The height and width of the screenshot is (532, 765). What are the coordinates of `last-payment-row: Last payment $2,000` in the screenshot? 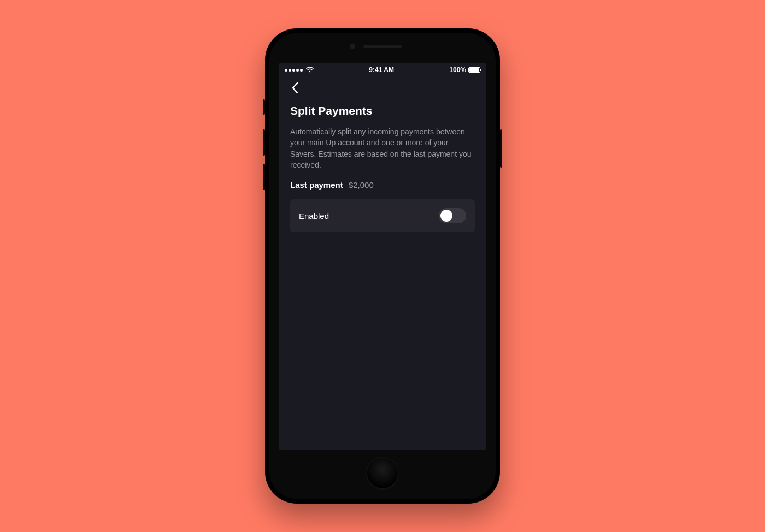 It's located at (382, 185).